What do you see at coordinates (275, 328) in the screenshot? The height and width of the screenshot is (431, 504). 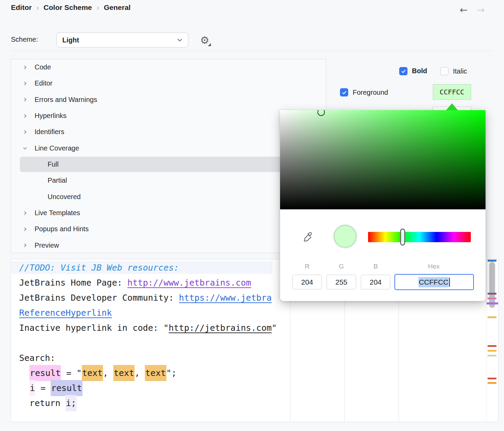 I see `code-segment-plain: "` at bounding box center [275, 328].